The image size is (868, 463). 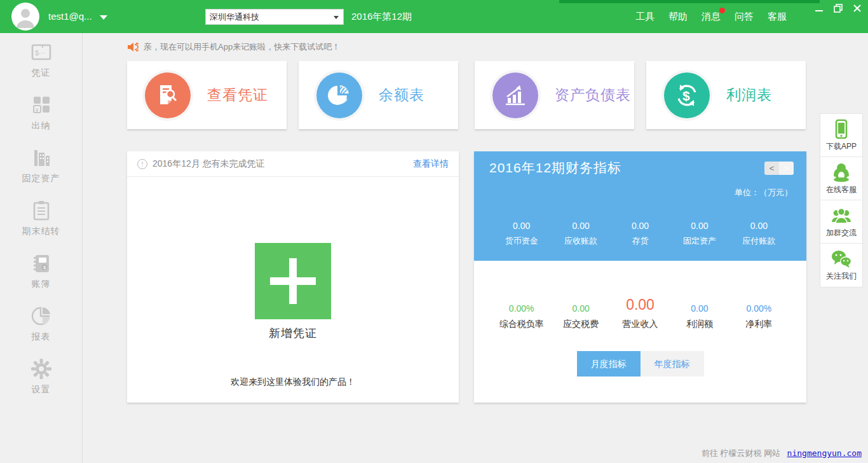 What do you see at coordinates (554, 95) in the screenshot?
I see `card-balance-sheet: 资产负债表` at bounding box center [554, 95].